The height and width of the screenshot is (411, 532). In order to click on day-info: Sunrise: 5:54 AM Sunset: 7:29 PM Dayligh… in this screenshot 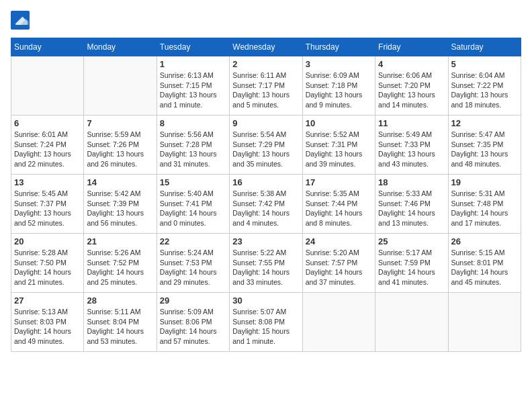, I will do `click(266, 149)`.